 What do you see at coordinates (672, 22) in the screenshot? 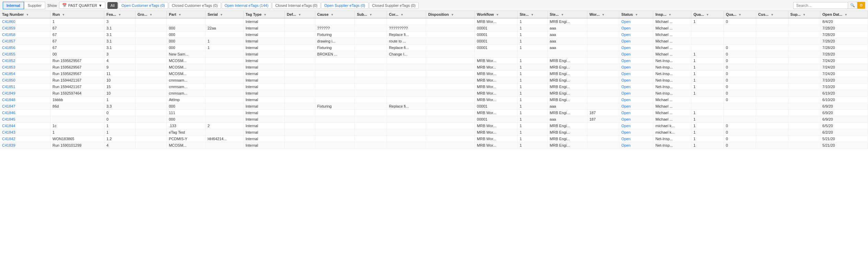
I see `table-cell: Michael ...` at bounding box center [672, 22].